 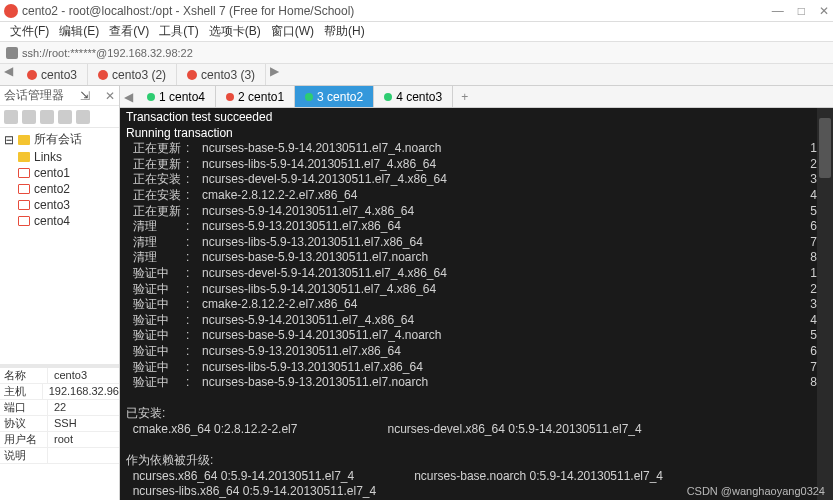 I want to click on tab-scroll-left: ◀, so click(x=128, y=97).